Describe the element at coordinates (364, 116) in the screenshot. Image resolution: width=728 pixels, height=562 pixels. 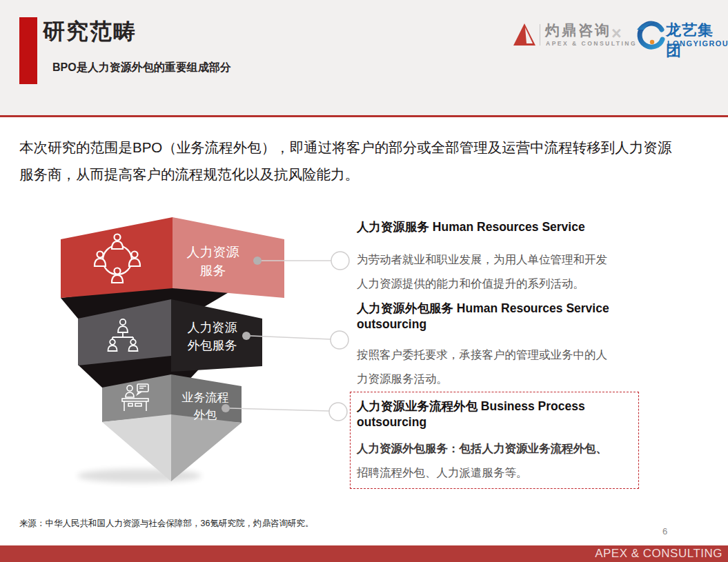
I see `header-divider-line` at that location.